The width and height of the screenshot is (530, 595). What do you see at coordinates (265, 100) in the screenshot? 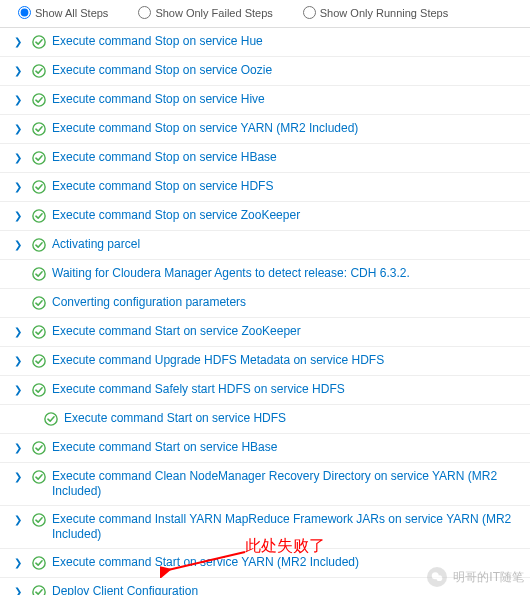
I see `step-row: ❯Execute command Stop on service Hive` at bounding box center [265, 100].